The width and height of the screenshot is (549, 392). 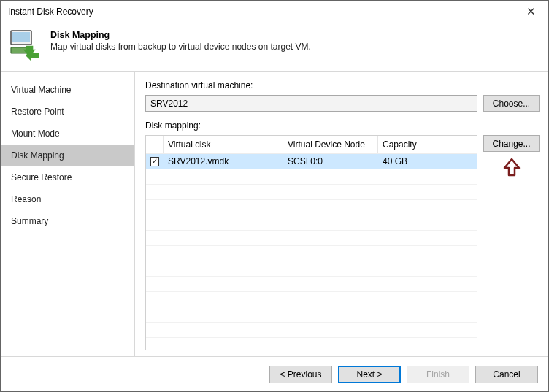 What do you see at coordinates (326, 145) in the screenshot?
I see `col-label: Virtual Device Node` at bounding box center [326, 145].